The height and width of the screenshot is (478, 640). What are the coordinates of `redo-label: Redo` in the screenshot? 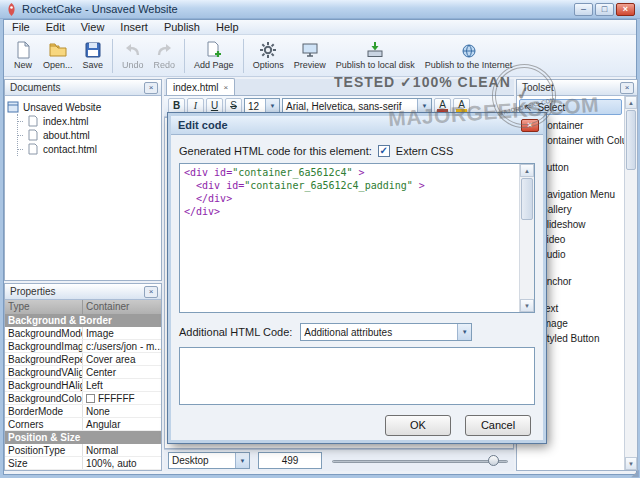 It's located at (165, 65).